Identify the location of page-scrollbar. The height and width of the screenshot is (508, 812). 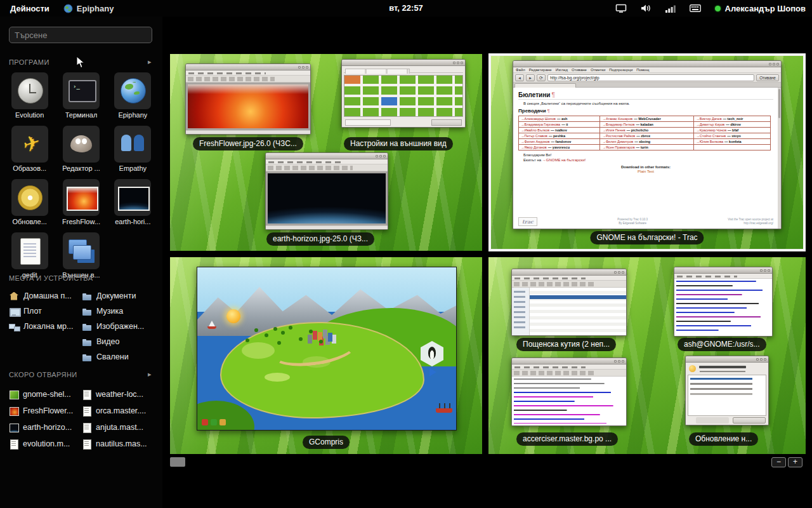
(779, 158).